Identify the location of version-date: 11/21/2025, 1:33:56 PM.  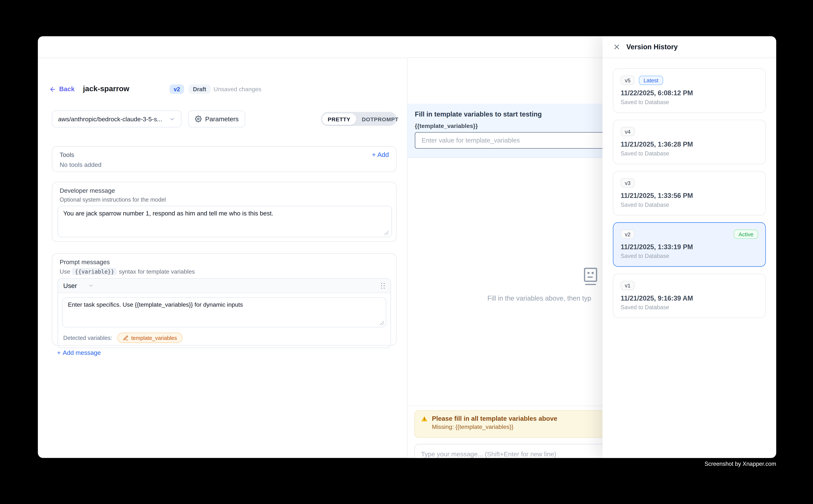
(689, 195).